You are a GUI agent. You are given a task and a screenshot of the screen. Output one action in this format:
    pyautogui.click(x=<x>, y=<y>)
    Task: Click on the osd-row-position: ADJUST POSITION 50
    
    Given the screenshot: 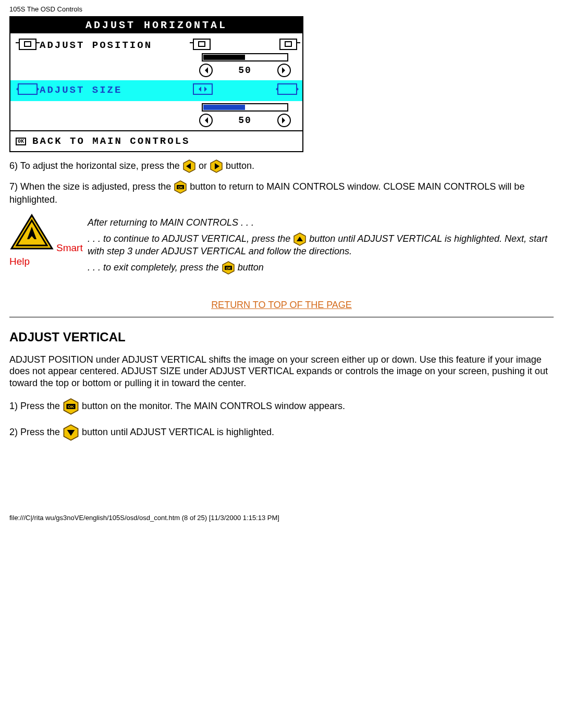 What is the action you would take?
    pyautogui.click(x=156, y=57)
    